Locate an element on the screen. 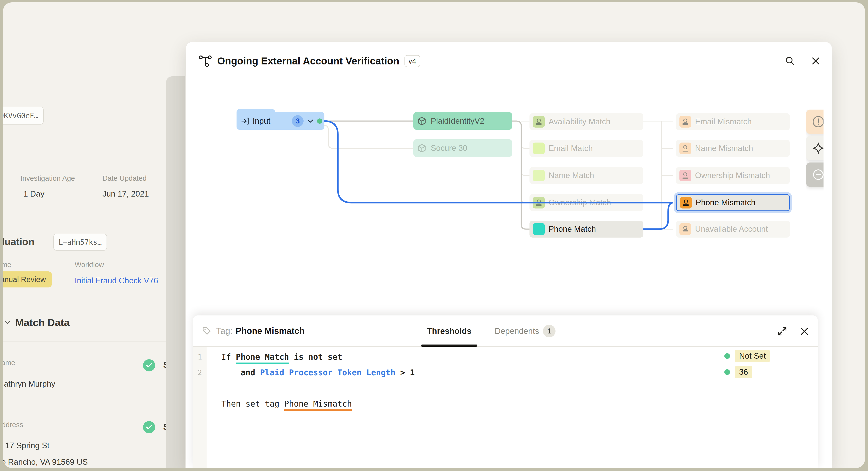  source-node-label: PlaidIdentityV2 is located at coordinates (458, 121).